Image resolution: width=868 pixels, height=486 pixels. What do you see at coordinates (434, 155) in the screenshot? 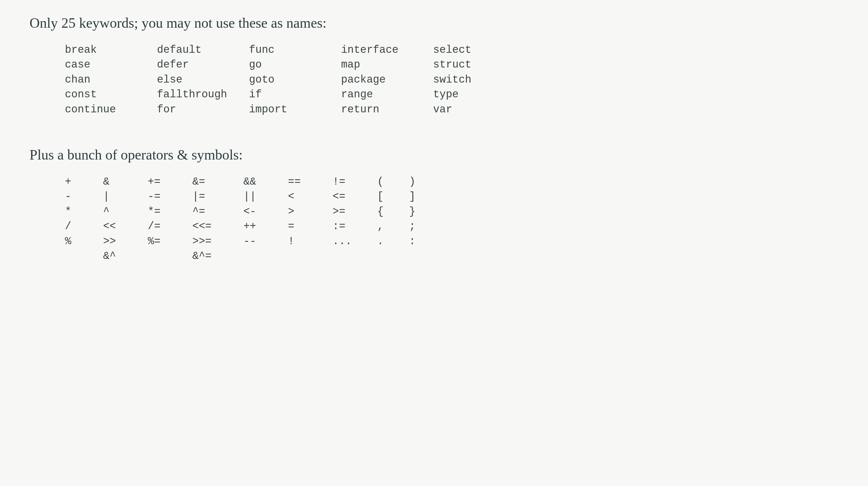
I see `operators-heading: Plus a bunch of operators & symbols:` at bounding box center [434, 155].